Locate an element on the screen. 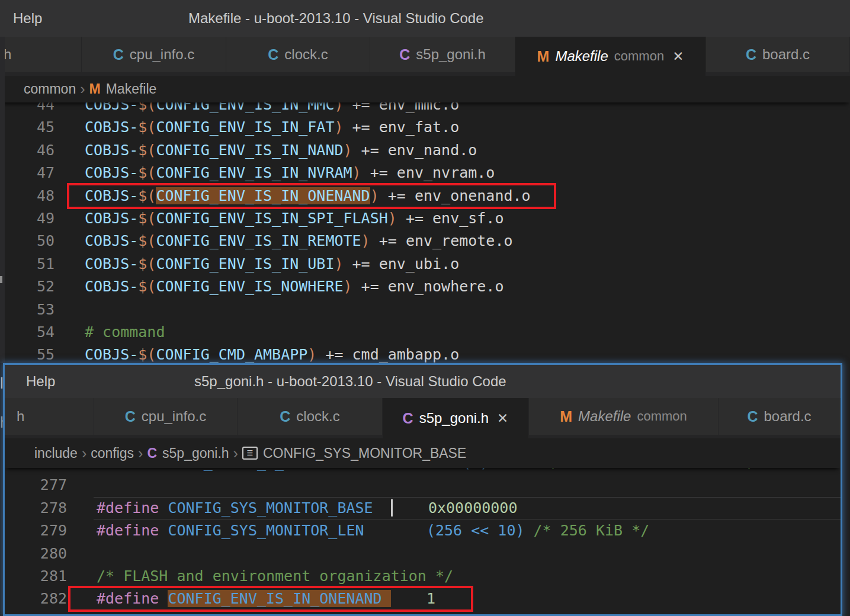 This screenshot has width=850, height=616. line-content: COBJS-$(CONFIG_ENV_IS_IN_REMOTE) += env_… is located at coordinates (284, 240).